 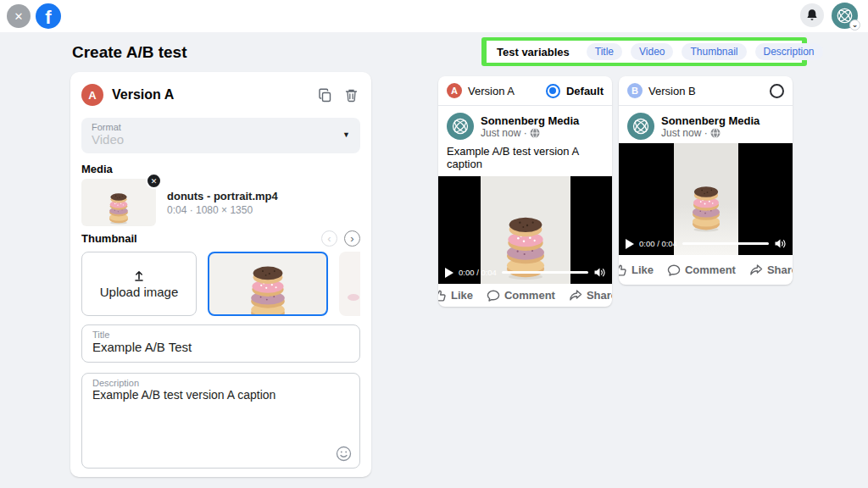 What do you see at coordinates (604, 52) in the screenshot?
I see `test-variable-pill-title: Title` at bounding box center [604, 52].